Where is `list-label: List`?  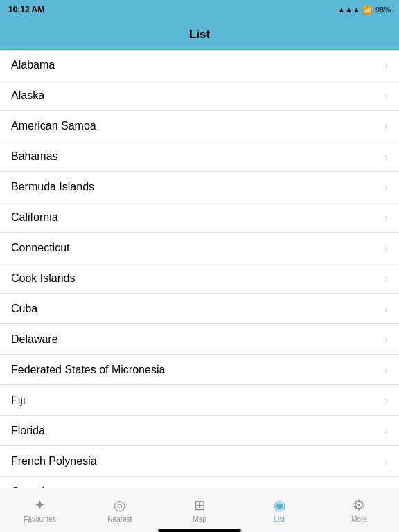
list-label: List is located at coordinates (279, 520).